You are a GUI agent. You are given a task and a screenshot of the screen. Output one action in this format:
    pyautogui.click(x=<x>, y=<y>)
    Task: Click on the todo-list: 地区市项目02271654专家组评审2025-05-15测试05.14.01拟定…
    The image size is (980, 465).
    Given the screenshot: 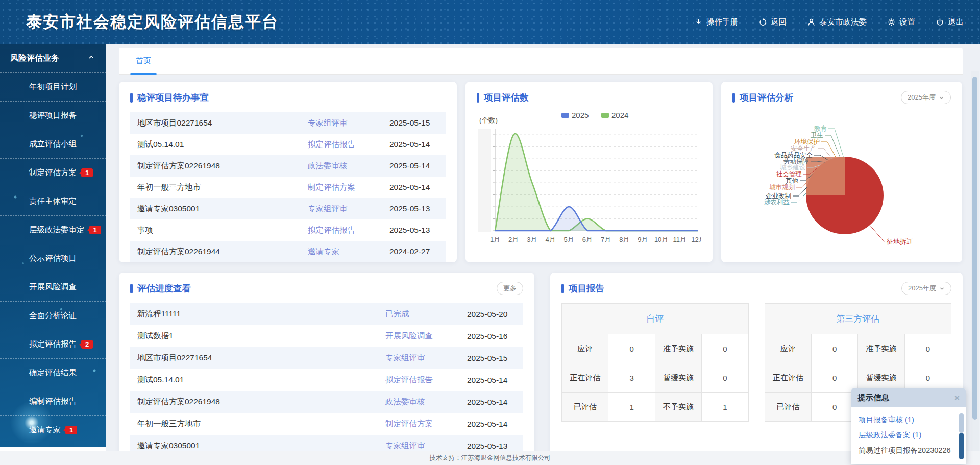 What is the action you would take?
    pyautogui.click(x=288, y=187)
    